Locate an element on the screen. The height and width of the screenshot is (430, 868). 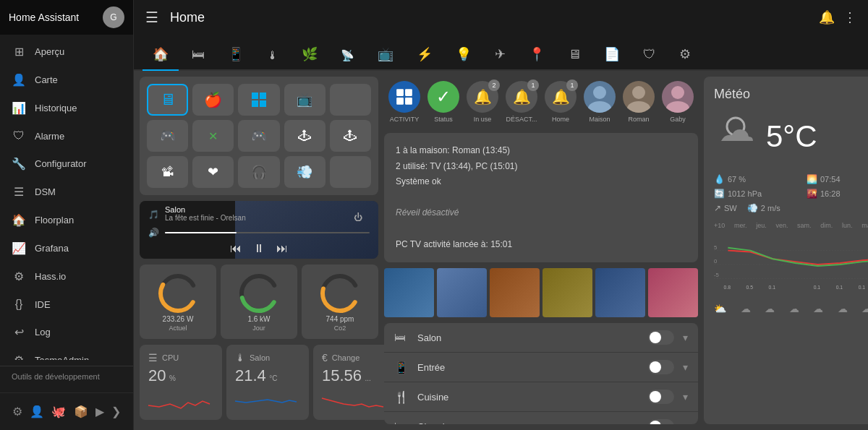
tab-settings: ⚙ is located at coordinates (685, 55).